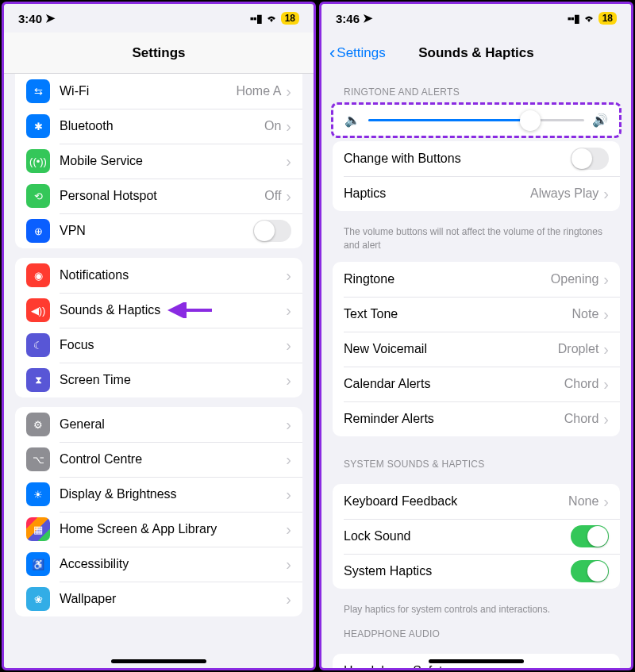 Image resolution: width=635 pixels, height=672 pixels. I want to click on row-label: VPN, so click(156, 231).